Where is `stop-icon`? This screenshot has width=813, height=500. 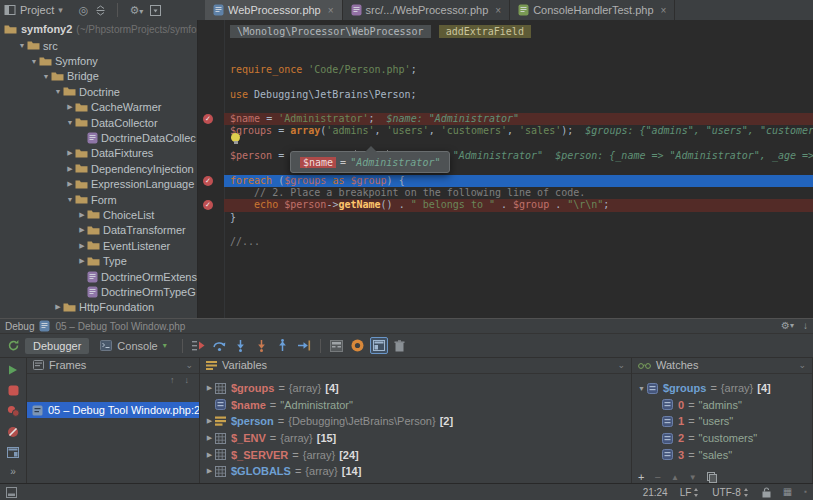 stop-icon is located at coordinates (14, 390).